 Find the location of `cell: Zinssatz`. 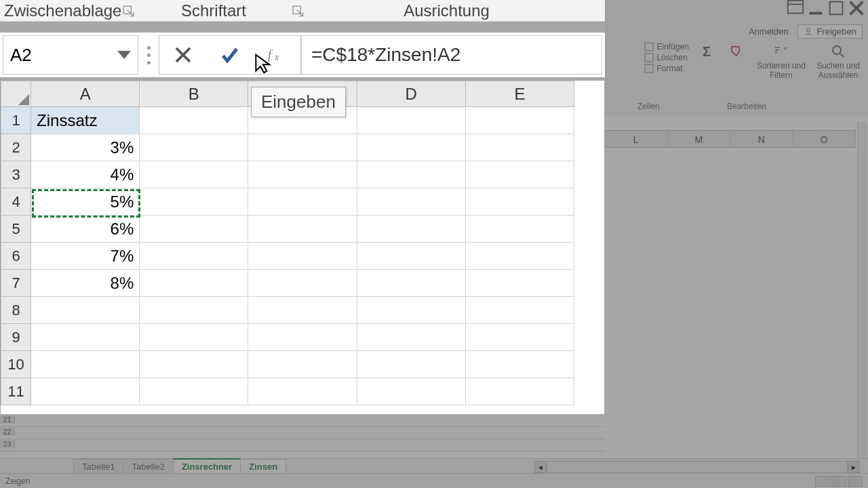

cell: Zinssatz is located at coordinates (85, 121).